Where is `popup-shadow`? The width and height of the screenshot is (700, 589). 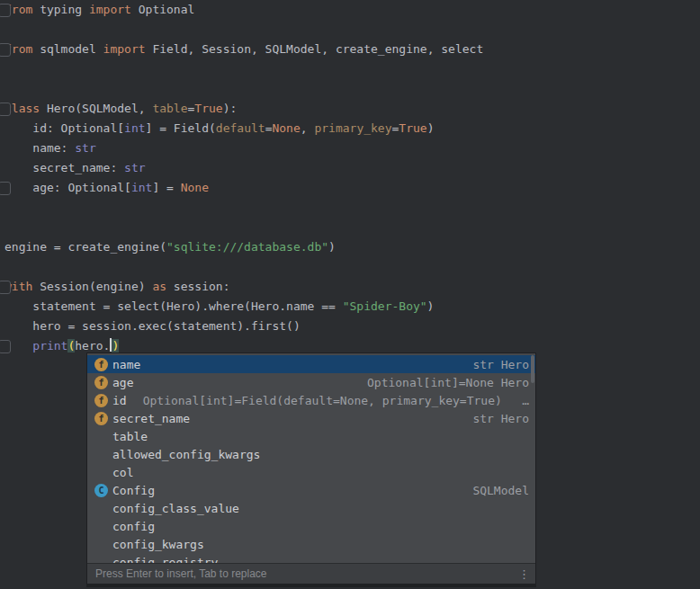
popup-shadow is located at coordinates (311, 585).